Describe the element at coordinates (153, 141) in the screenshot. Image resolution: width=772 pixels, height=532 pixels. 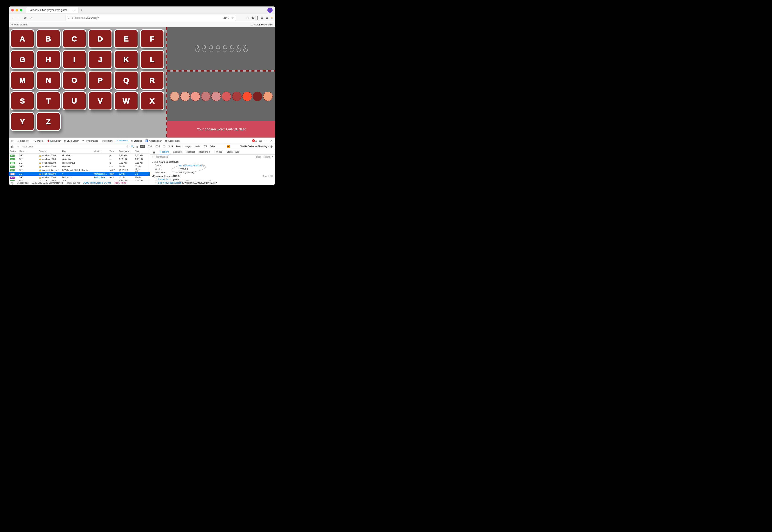
I see `devtools-tab-accessibility: ♿Accessibility` at that location.